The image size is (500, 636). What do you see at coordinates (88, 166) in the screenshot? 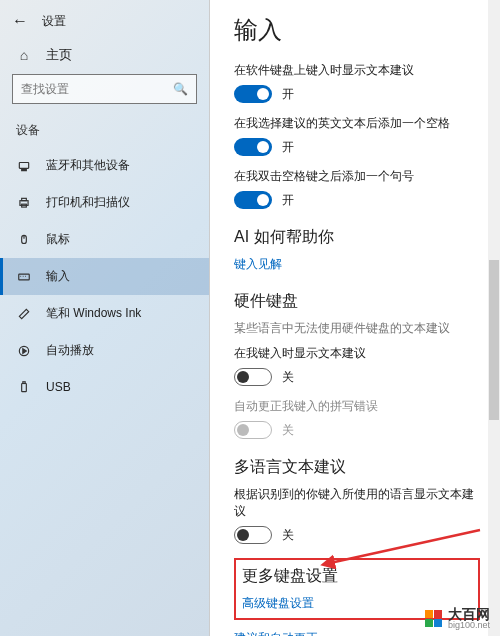
I see `sidebar-item-label: 蓝牙和其他设备` at bounding box center [88, 166].